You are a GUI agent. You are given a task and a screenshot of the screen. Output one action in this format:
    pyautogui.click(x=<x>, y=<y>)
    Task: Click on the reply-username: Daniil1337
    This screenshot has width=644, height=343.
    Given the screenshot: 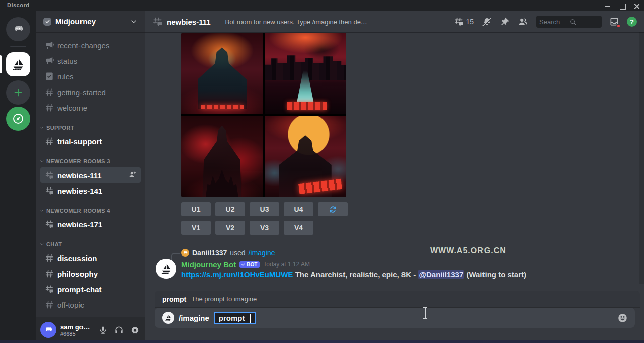 What is the action you would take?
    pyautogui.click(x=209, y=253)
    